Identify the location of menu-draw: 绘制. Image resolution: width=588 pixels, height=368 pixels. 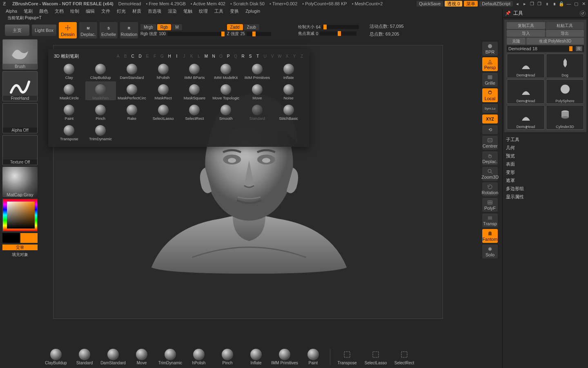
(75, 11).